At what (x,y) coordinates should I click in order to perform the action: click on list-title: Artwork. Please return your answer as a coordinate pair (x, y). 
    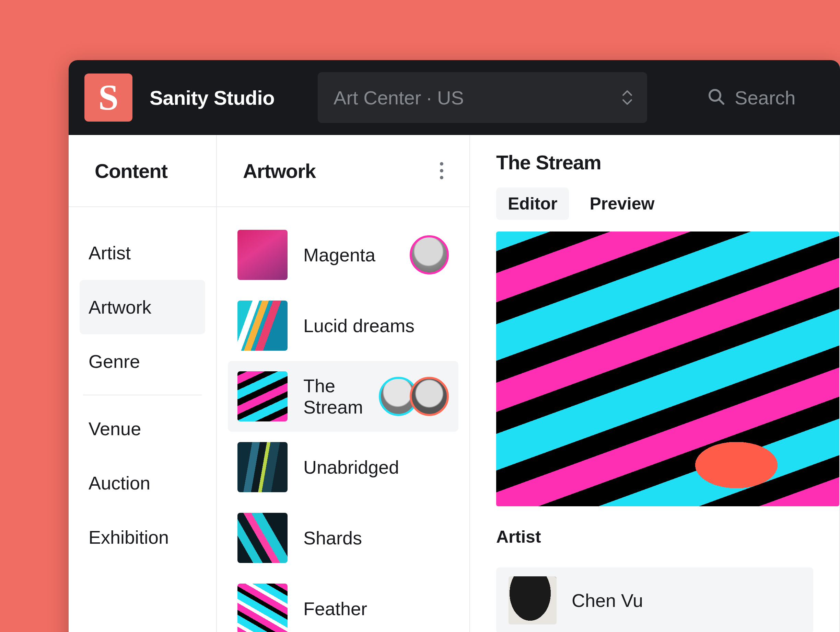
    Looking at the image, I should click on (279, 171).